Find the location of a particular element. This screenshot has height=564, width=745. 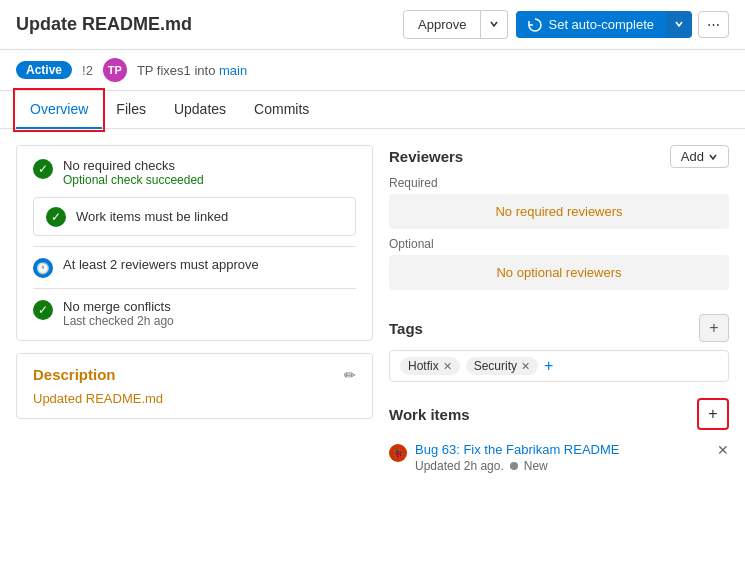

autocomplete-icon is located at coordinates (535, 25).